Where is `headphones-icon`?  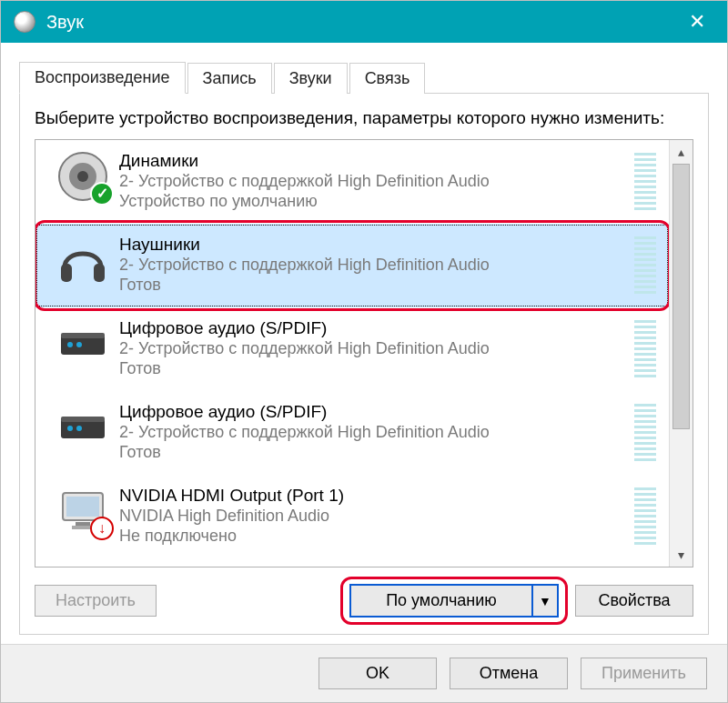 headphones-icon is located at coordinates (83, 260).